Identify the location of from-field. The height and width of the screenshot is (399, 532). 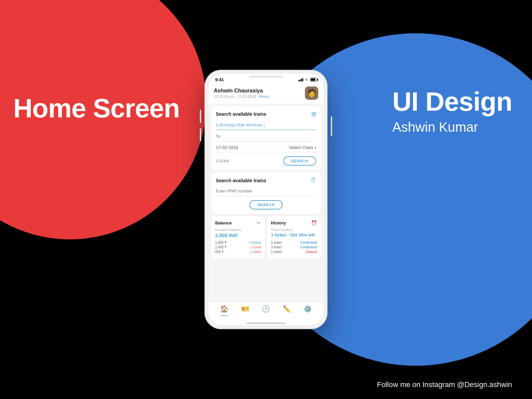
(266, 126).